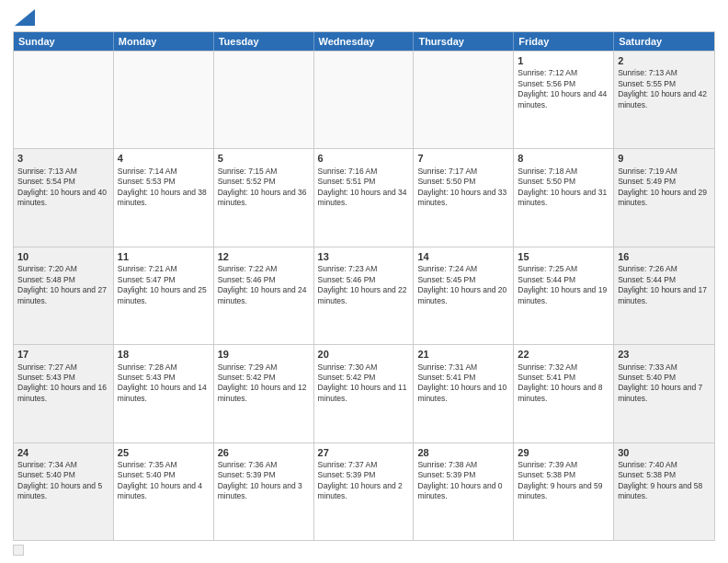  Describe the element at coordinates (364, 257) in the screenshot. I see `day-number: 13` at that location.